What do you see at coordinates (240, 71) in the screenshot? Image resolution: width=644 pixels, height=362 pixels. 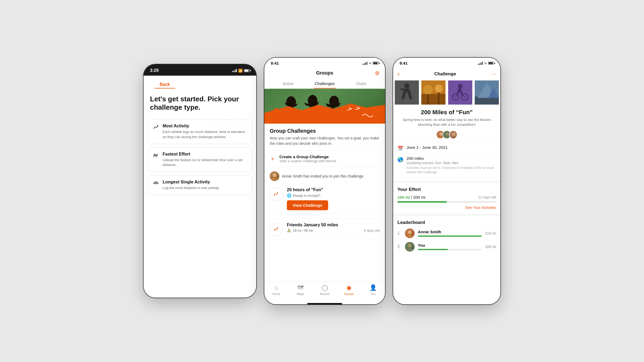 I see `wifi-icon: 📶` at bounding box center [240, 71].